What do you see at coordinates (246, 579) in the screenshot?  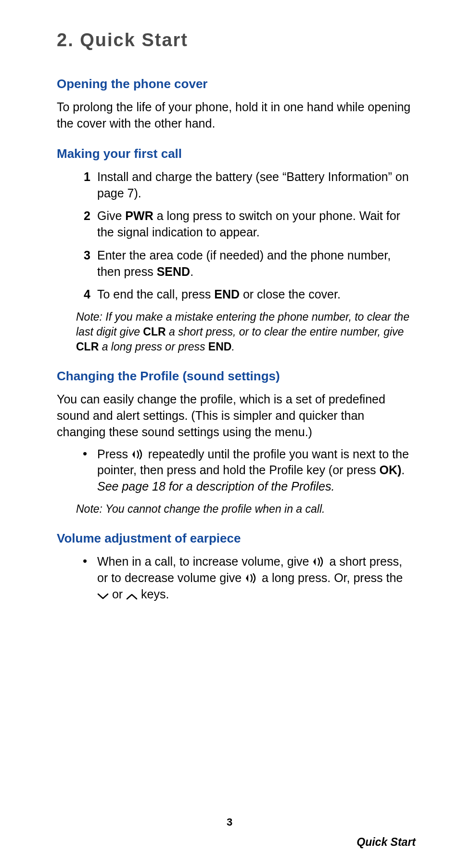 I see `volume-bullets: When in a call, to increase volume, give…` at bounding box center [246, 579].